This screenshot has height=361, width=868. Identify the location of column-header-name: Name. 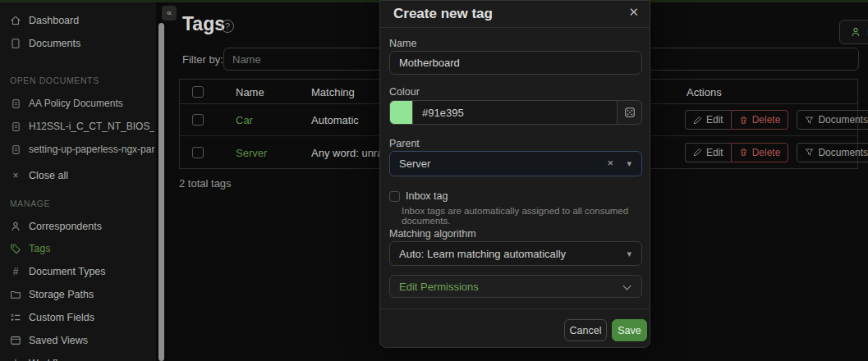
(250, 92).